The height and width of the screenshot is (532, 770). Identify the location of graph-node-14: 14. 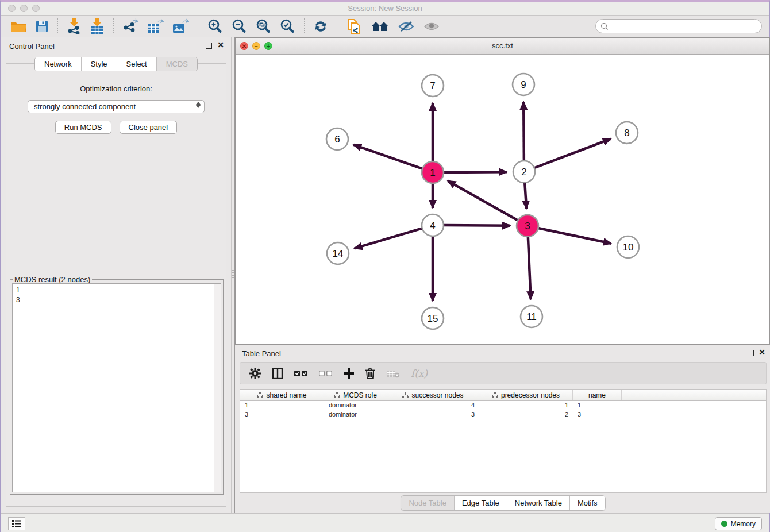
(338, 253).